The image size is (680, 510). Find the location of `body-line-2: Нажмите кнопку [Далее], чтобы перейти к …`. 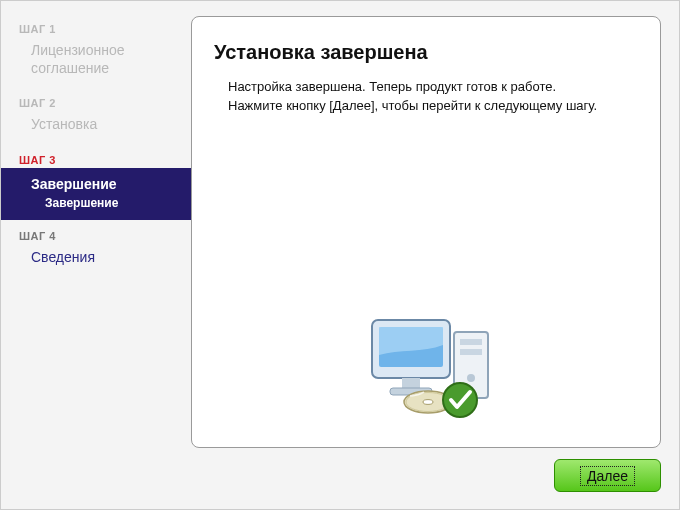

body-line-2: Нажмите кнопку [Далее], чтобы перейти к … is located at coordinates (412, 106).